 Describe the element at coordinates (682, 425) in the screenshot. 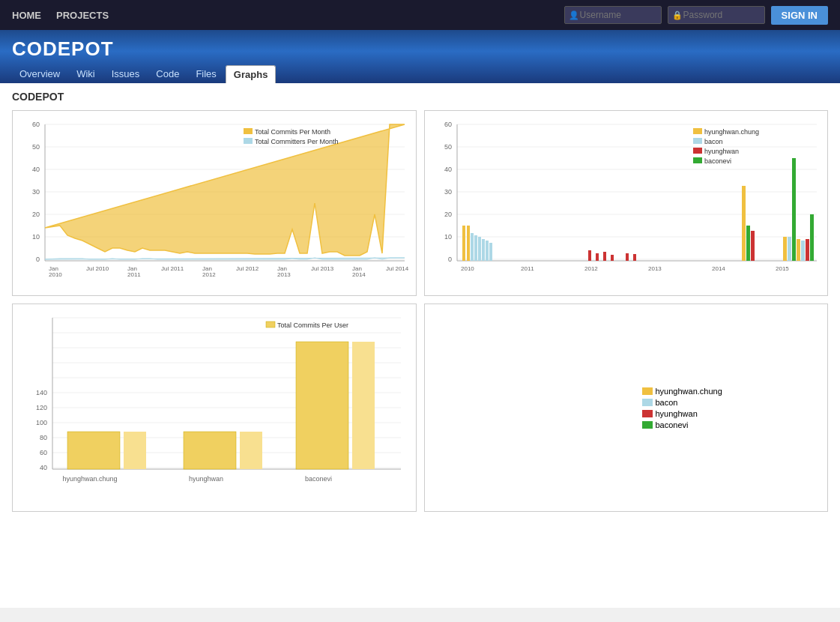

I see `legend-baconevi: baconevi` at that location.